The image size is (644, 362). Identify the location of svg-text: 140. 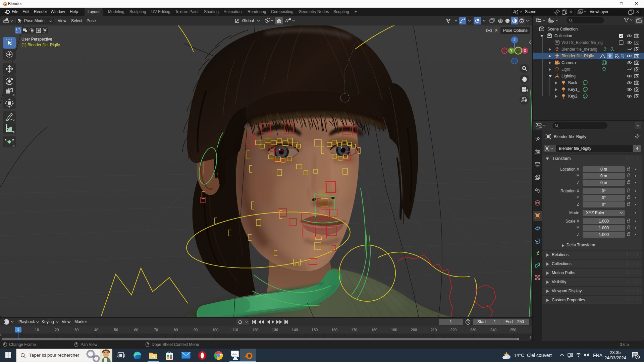
(295, 330).